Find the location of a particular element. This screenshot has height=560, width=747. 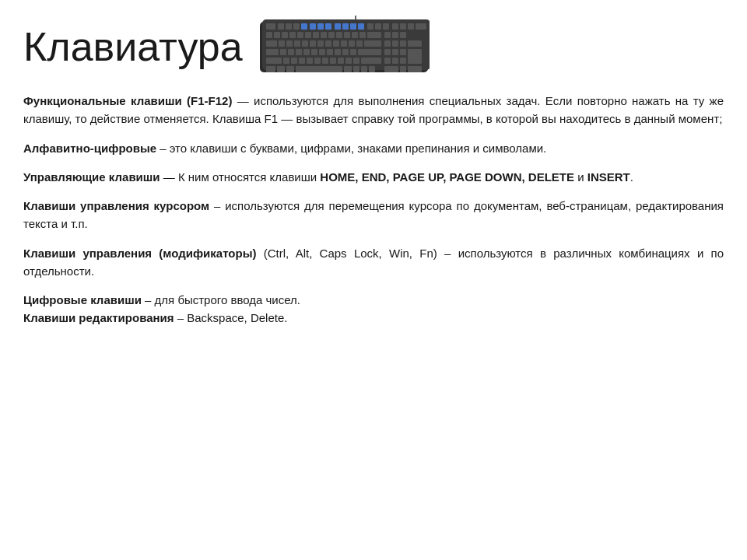

text-cursor-bold: Клавиши управления курсором is located at coordinates (117, 205).